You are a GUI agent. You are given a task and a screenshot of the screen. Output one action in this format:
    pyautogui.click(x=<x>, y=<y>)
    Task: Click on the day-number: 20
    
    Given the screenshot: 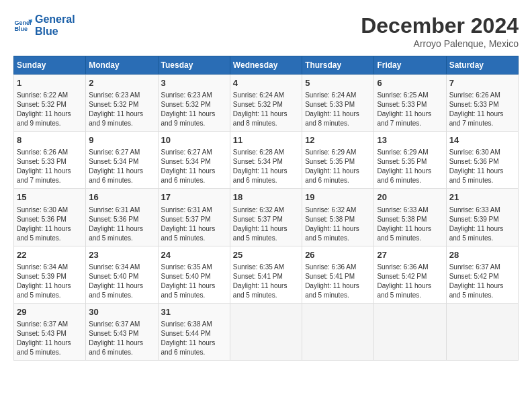 What is the action you would take?
    pyautogui.click(x=410, y=197)
    